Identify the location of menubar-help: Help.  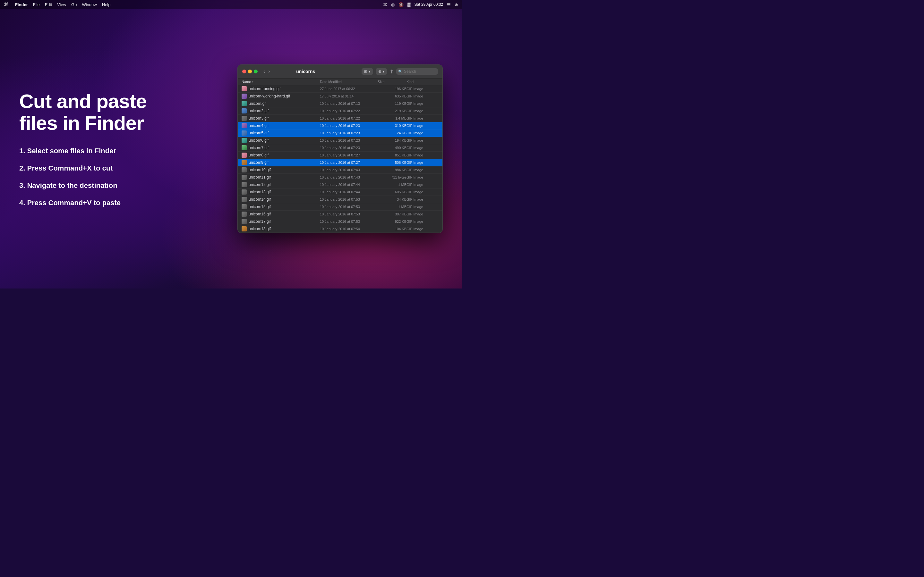
(106, 5).